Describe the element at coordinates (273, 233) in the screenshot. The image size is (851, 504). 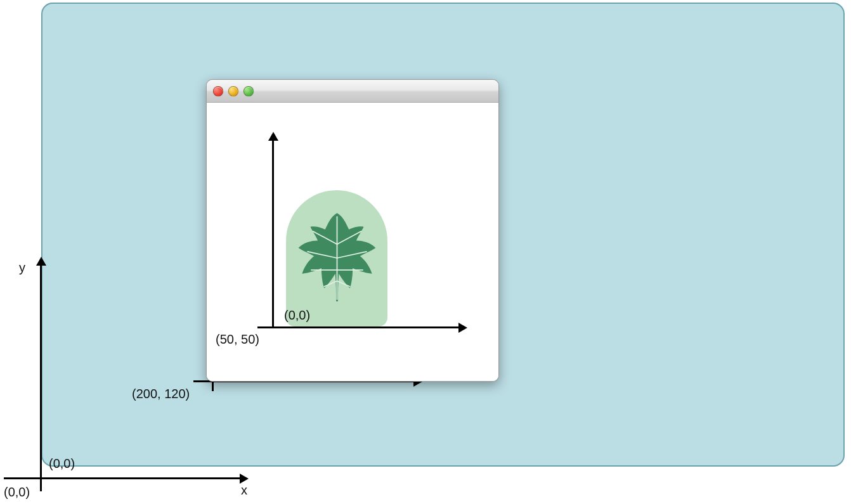
I see `view-y-axis` at that location.